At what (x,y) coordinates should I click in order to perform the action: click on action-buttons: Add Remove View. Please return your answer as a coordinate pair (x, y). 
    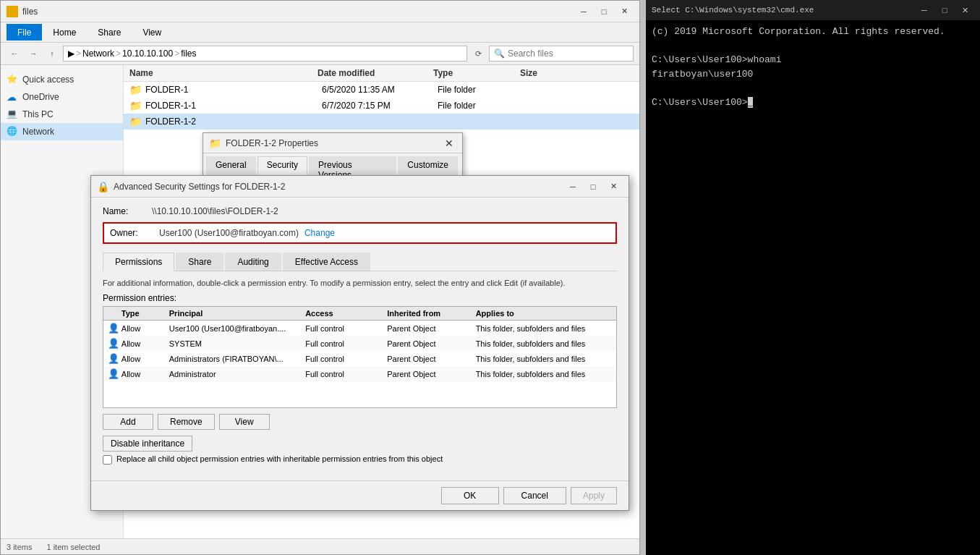
    Looking at the image, I should click on (360, 422).